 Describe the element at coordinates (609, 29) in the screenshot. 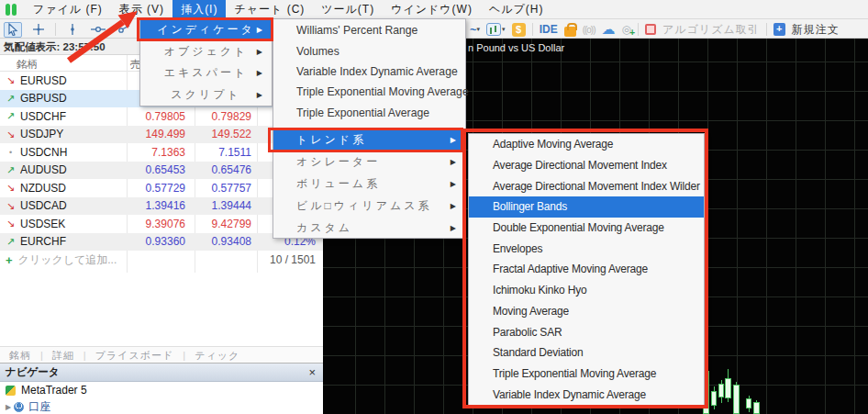

I see `cloud-storage-icon: ☁` at that location.